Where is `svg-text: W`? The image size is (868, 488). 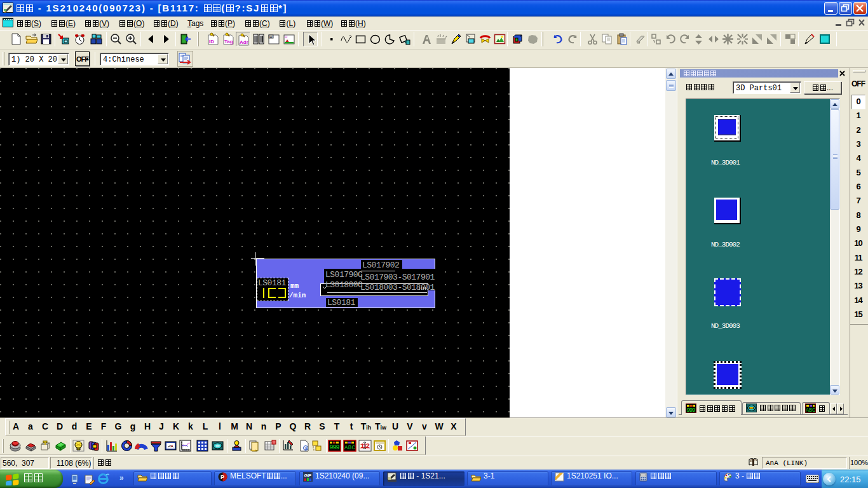
svg-text: W is located at coordinates (271, 37).